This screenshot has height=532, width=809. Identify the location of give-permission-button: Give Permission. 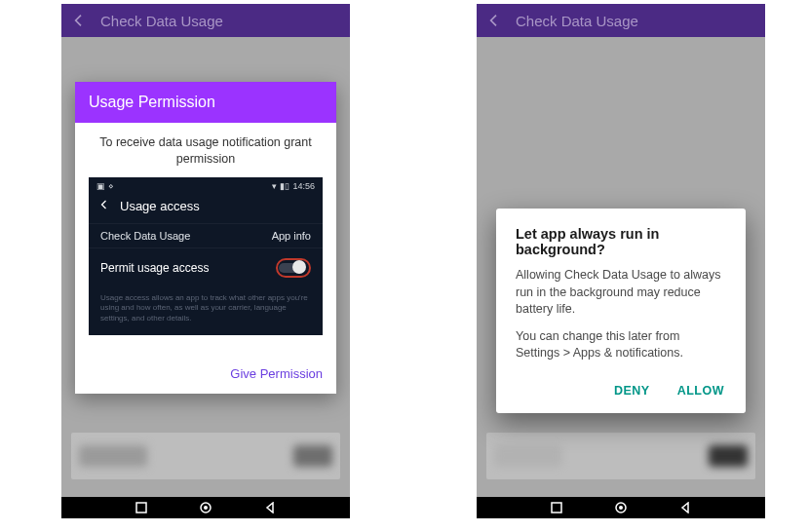
(277, 374).